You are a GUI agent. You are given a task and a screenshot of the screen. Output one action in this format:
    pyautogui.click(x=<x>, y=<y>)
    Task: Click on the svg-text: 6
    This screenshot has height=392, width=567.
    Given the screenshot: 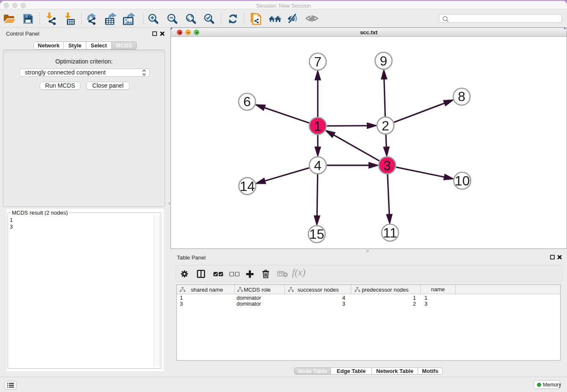 What is the action you would take?
    pyautogui.click(x=247, y=102)
    